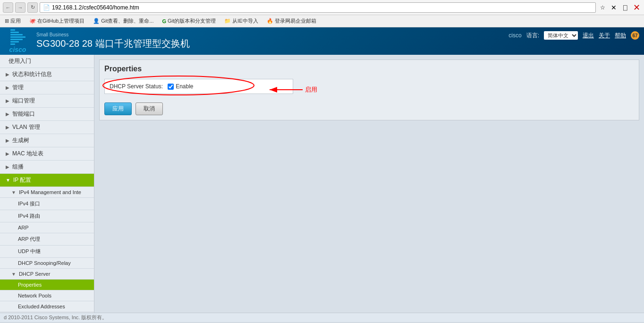  Describe the element at coordinates (322, 317) in the screenshot. I see `status-bar: d 2010-2011 Cisco Systems, Inc. 版权所有。` at that location.